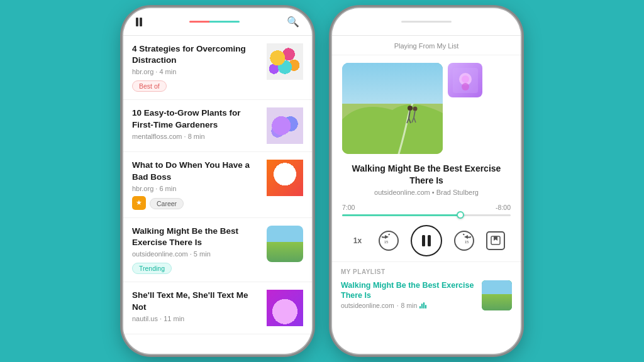 The height and width of the screenshot is (362, 644). Describe the element at coordinates (196, 319) in the screenshot. I see `article-meta: nautil.us · 11 min` at that location.